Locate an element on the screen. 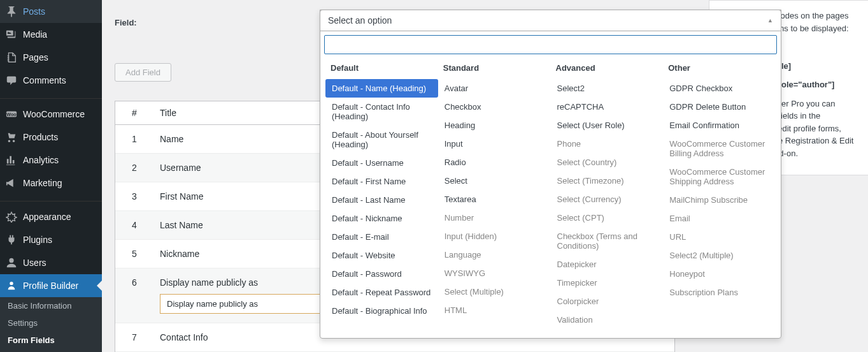  sidebar-item-label: Pages is located at coordinates (36, 57).